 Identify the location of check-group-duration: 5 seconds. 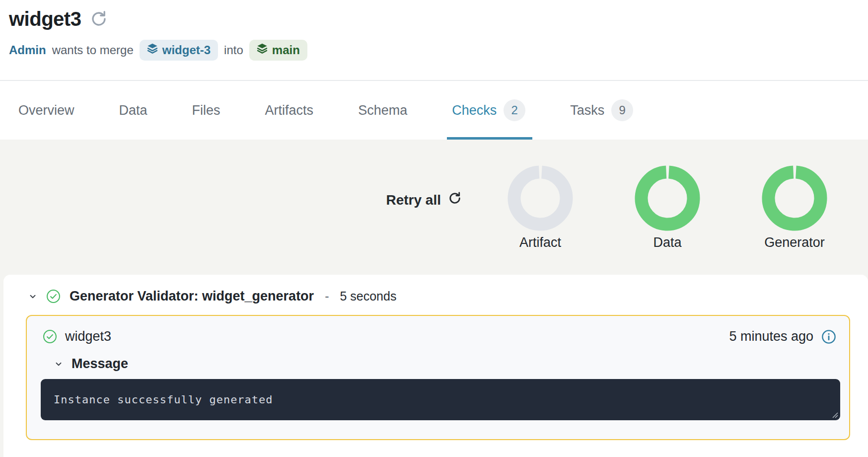
(368, 296).